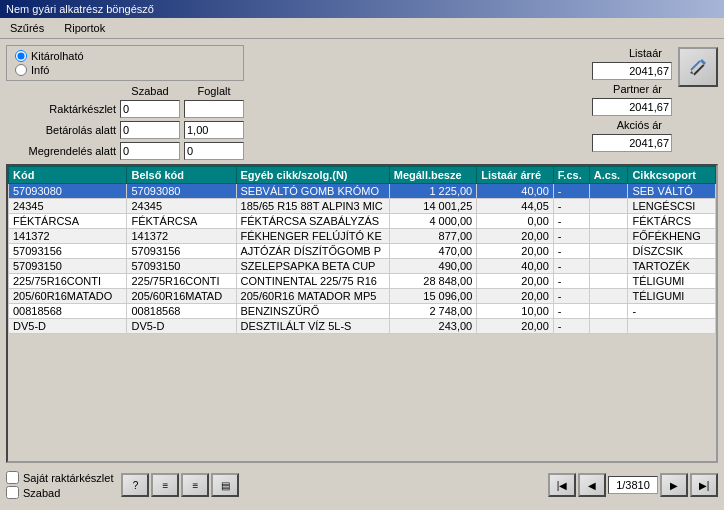  Describe the element at coordinates (632, 100) in the screenshot. I see `price-section: Listaár Partner ár Akciós ár` at that location.